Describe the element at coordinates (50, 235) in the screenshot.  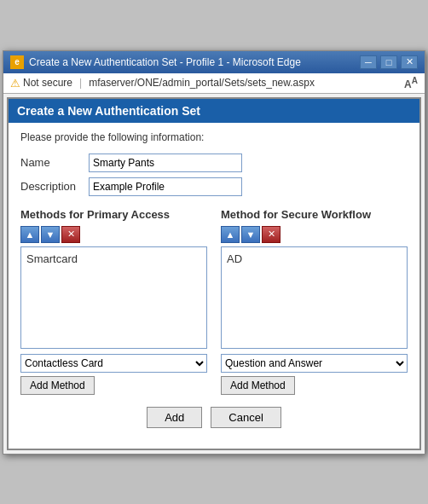
I see `primary-down-button: ▼` at that location.